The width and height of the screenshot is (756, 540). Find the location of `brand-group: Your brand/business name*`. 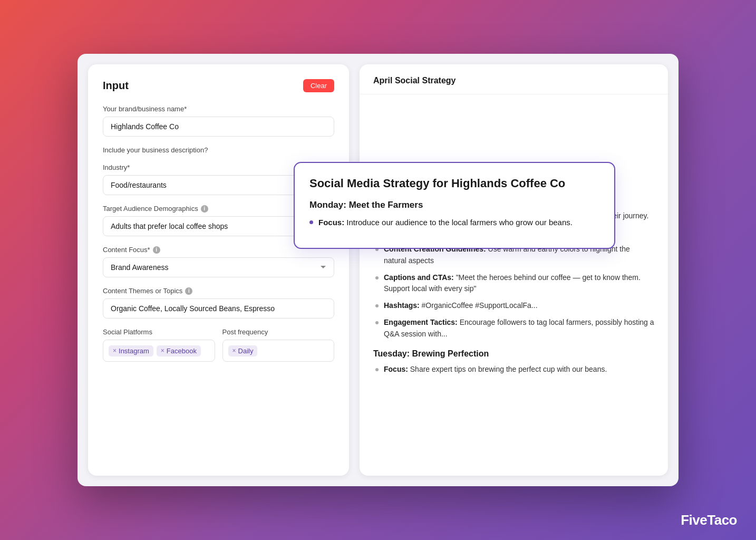

brand-group: Your brand/business name* is located at coordinates (218, 121).